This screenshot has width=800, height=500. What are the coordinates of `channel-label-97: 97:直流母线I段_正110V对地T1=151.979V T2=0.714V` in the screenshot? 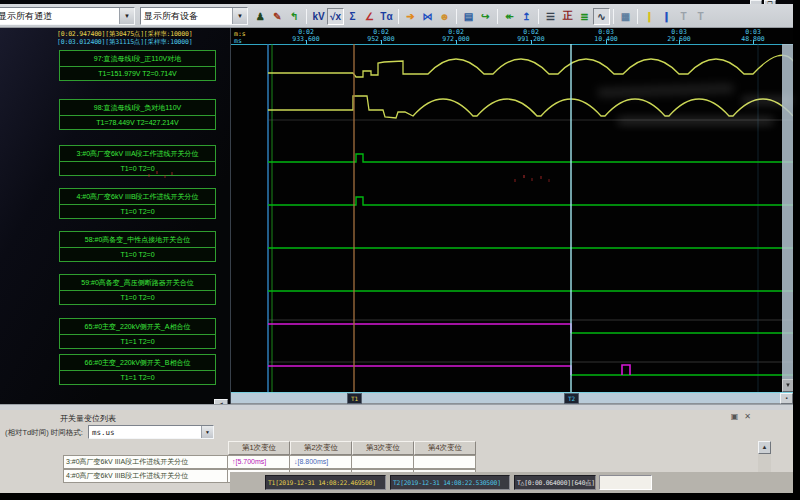 It's located at (138, 66).